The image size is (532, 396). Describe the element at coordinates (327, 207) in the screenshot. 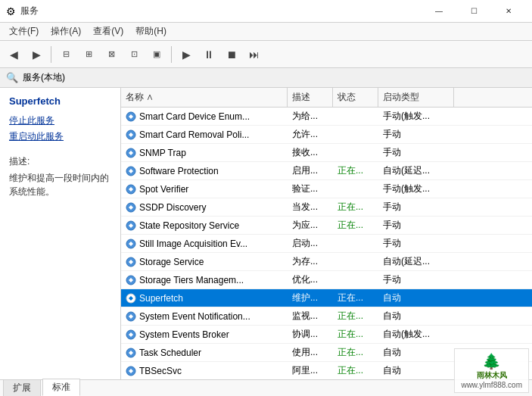

I see `table-row: SSDP Discovery 当发... 正在... 手动` at that location.